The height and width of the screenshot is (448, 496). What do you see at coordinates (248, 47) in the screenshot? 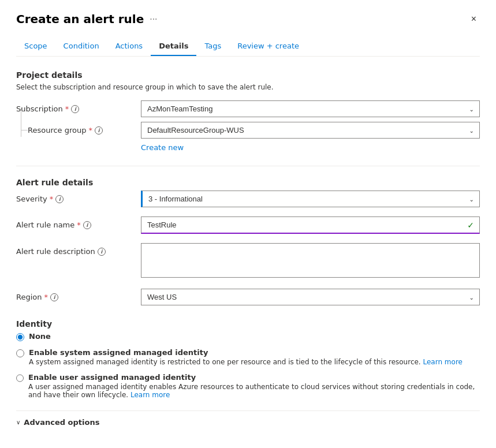
I see `tab-bar: Scope Condition Actions Details Tags Rev…` at bounding box center [248, 47].